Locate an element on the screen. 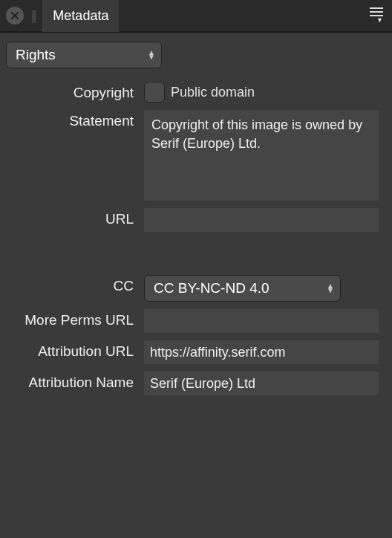 The width and height of the screenshot is (392, 538). panel-menu-button: ▼ is located at coordinates (376, 16).